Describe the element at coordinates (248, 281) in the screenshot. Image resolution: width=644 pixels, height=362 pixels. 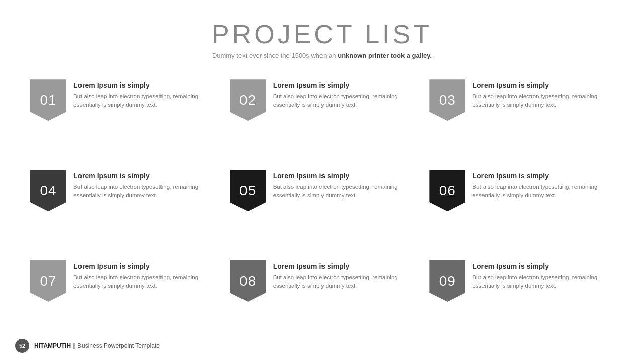
I see `badge-wrap: 08` at that location.